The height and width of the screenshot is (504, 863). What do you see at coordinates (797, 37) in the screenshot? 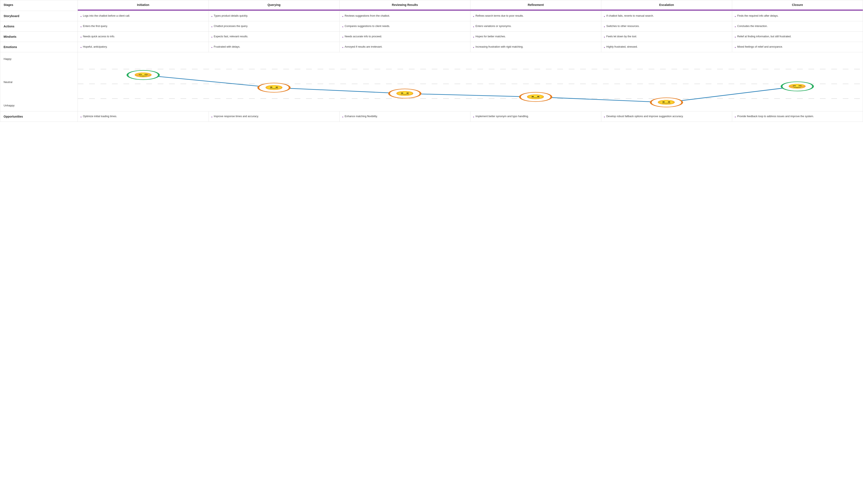
I see `mindsets-cell-5: ●Relief at finding information, but stil…` at bounding box center [797, 37].